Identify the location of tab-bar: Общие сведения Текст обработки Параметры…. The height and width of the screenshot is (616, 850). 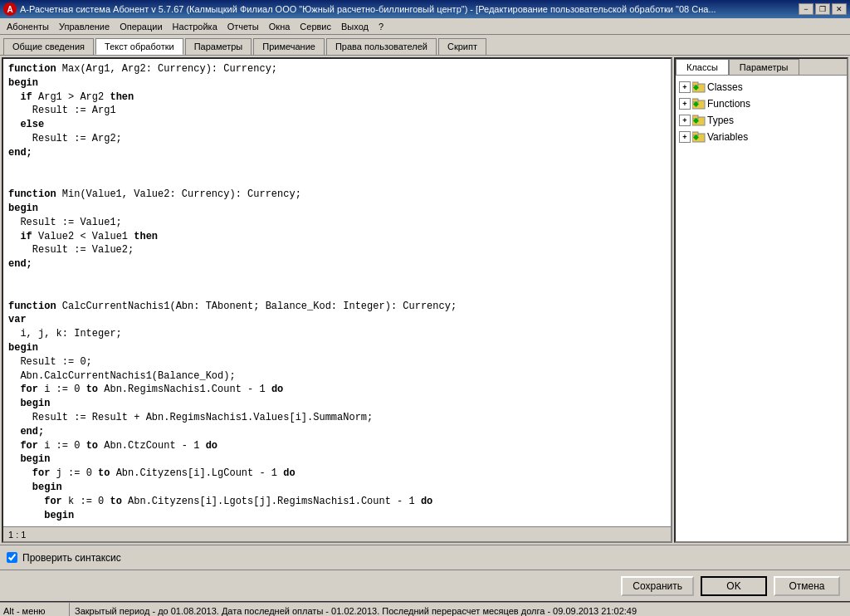
(425, 45).